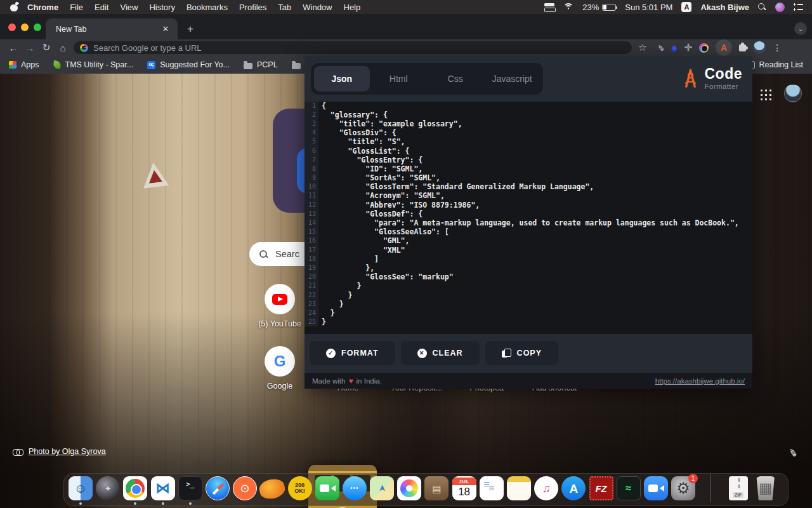 This screenshot has width=812, height=508. Describe the element at coordinates (102, 8) in the screenshot. I see `menu-item: Edit` at that location.